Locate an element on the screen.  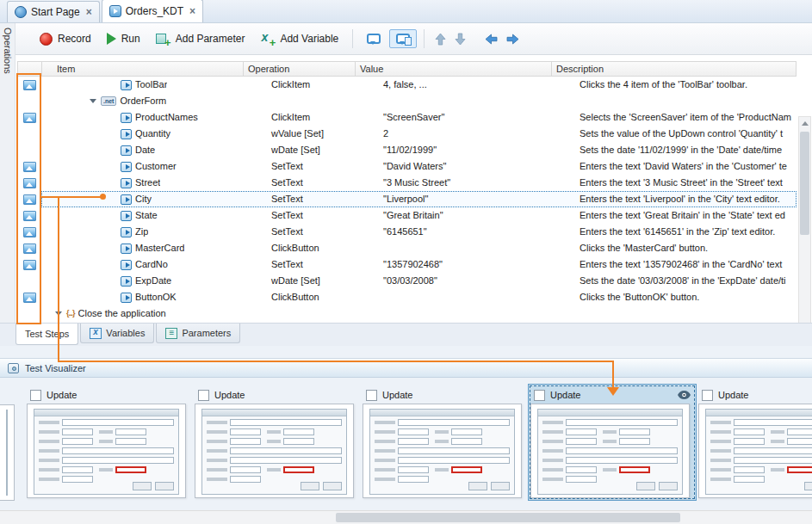
row-content: ZipSetText"6145651"Enters the text '6145… is located at coordinates (418, 232).